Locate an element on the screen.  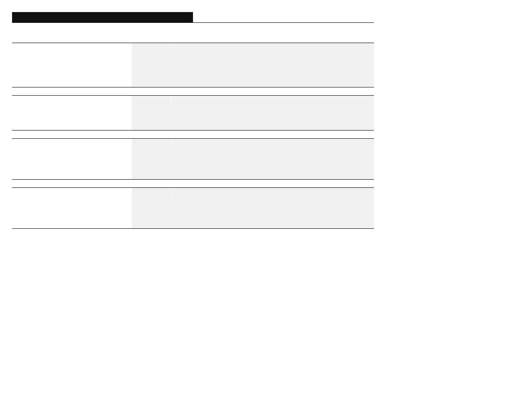
section-2-body-mid is located at coordinates (152, 117).